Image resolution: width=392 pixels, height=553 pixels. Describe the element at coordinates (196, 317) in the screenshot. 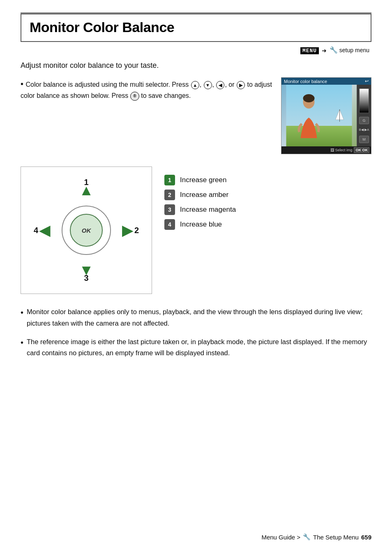

I see `bottom-bullet-2: • Monitor color balance applies only to …` at that location.